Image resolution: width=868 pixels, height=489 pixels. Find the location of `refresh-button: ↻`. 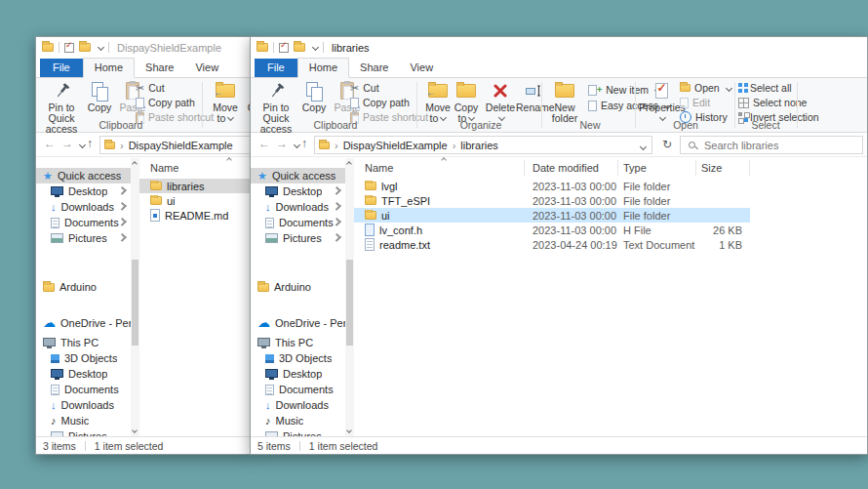

refresh-button: ↻ is located at coordinates (667, 144).